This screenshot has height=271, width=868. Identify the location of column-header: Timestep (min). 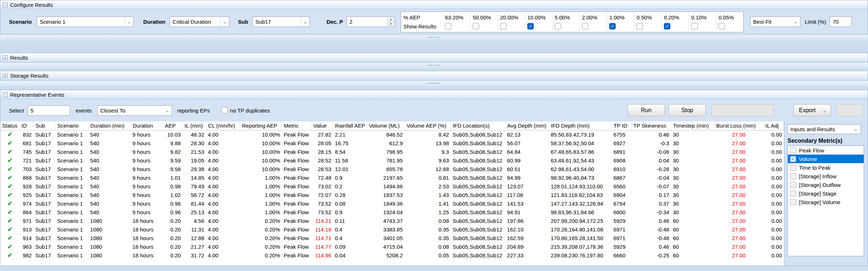
(693, 126).